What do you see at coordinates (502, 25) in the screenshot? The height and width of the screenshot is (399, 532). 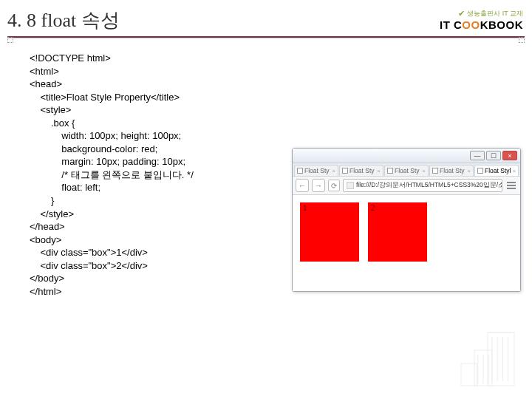 I see `logo-suffix: KBOOK` at bounding box center [502, 25].